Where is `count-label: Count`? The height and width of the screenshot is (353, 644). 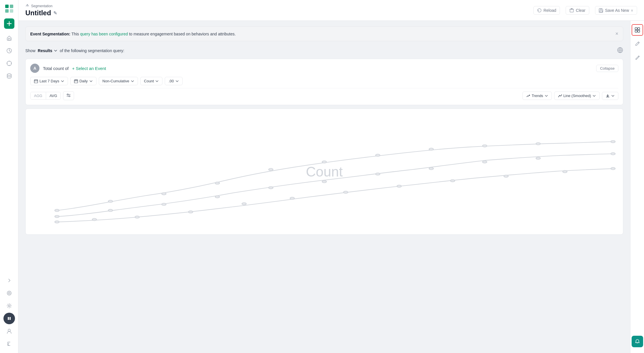
count-label: Count is located at coordinates (149, 81).